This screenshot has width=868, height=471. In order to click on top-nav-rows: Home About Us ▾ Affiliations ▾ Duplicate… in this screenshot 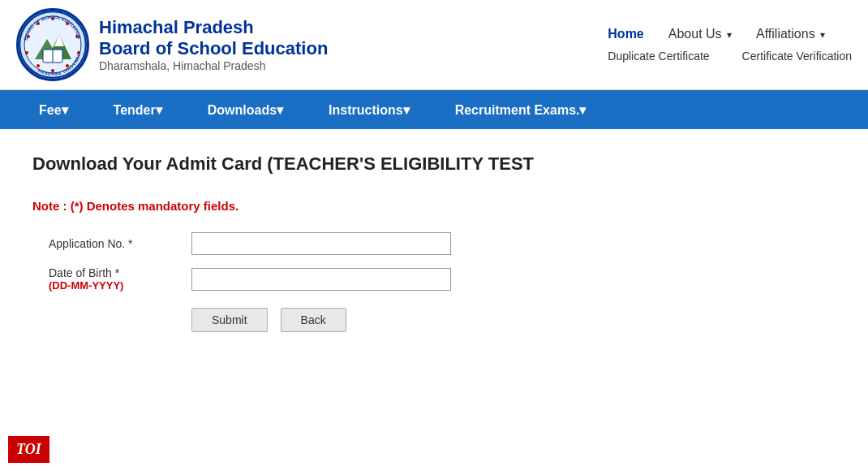, I will do `click(730, 45)`.